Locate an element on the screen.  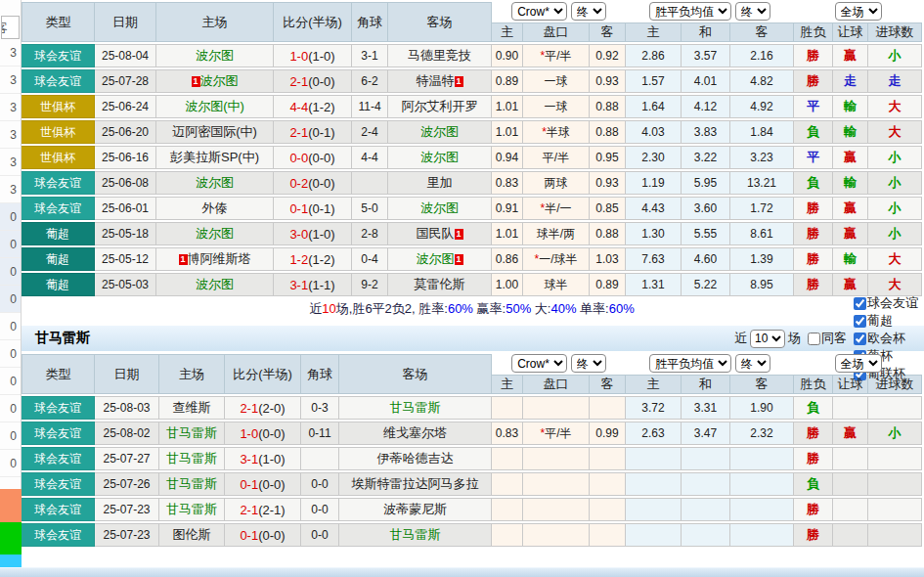
score-cell: 2-1(2-0) is located at coordinates (263, 408).